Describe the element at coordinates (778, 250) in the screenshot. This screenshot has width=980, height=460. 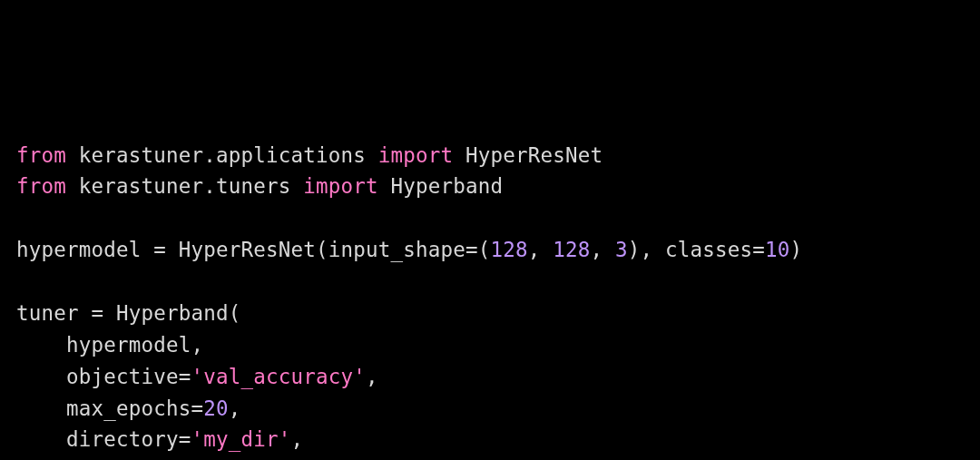
I see `code-token: 10` at that location.